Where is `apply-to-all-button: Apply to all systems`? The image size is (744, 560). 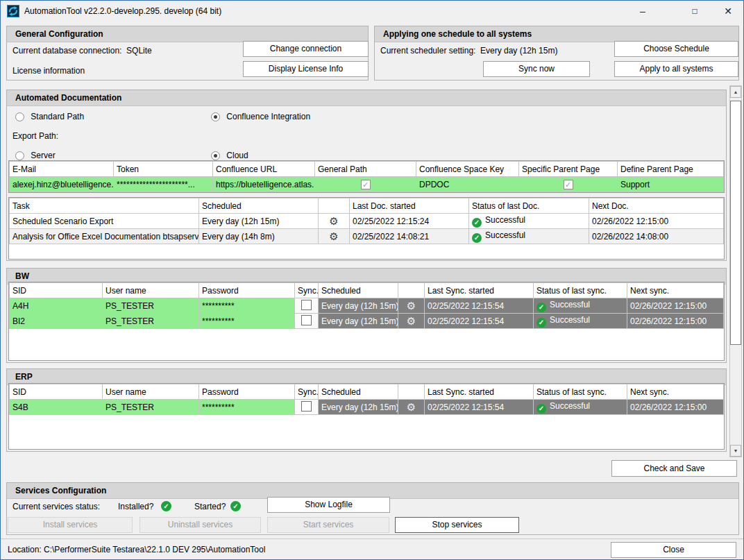
apply-to-all-button: Apply to all systems is located at coordinates (676, 69).